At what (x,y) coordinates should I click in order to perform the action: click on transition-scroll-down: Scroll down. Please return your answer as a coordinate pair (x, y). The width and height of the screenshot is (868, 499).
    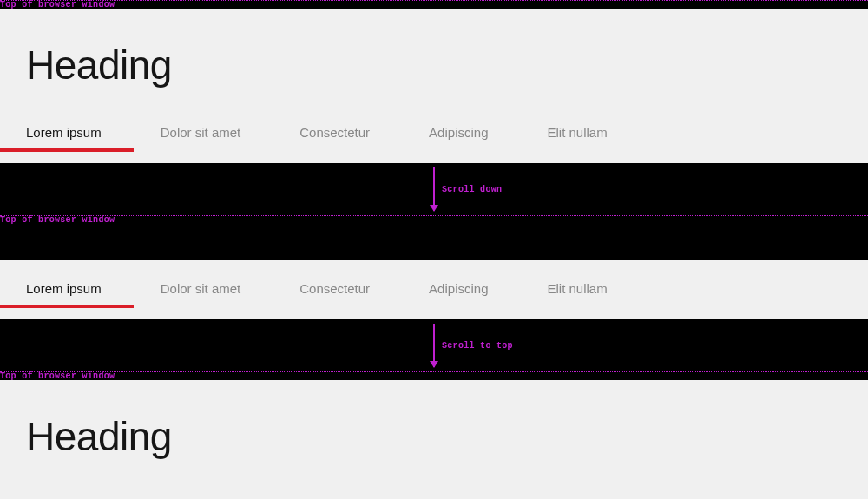
    Looking at the image, I should click on (434, 189).